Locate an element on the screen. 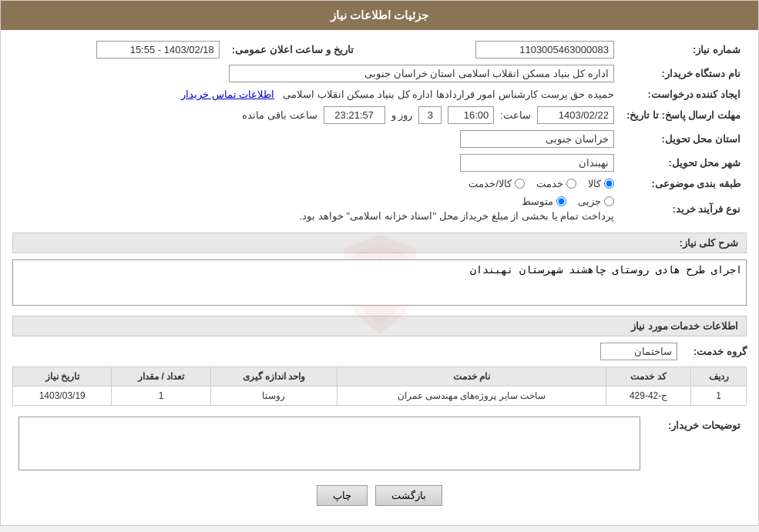 The width and height of the screenshot is (759, 532). table-cell-service_name: ساخت سایر پروژه‌های مهندسی عمران is located at coordinates (472, 396).